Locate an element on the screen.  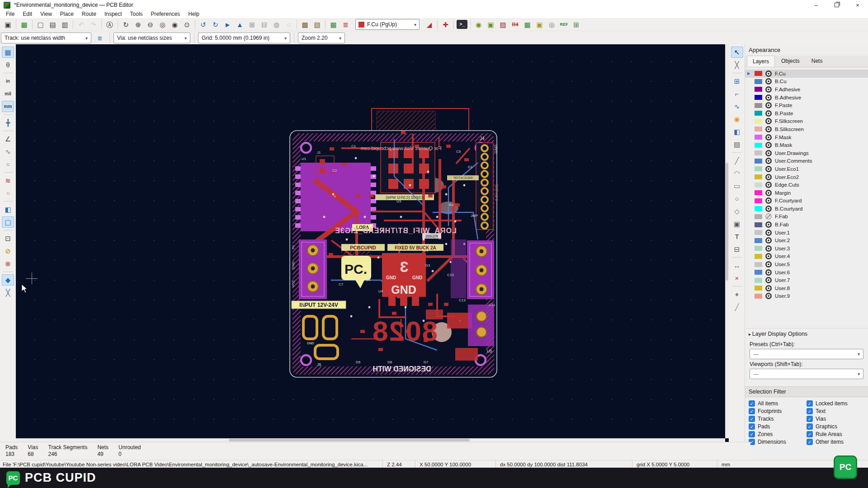
find-button: Ⓐ is located at coordinates (109, 24).